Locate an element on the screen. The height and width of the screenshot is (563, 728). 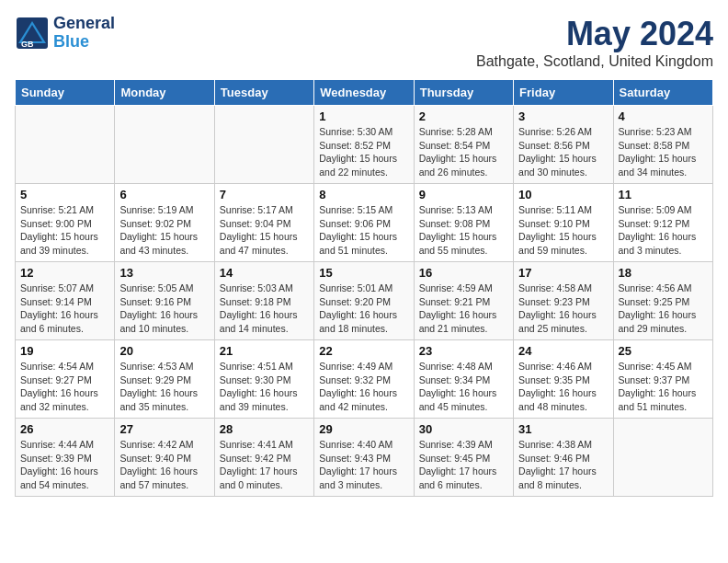
logo-line2: Blue is located at coordinates (85, 42).